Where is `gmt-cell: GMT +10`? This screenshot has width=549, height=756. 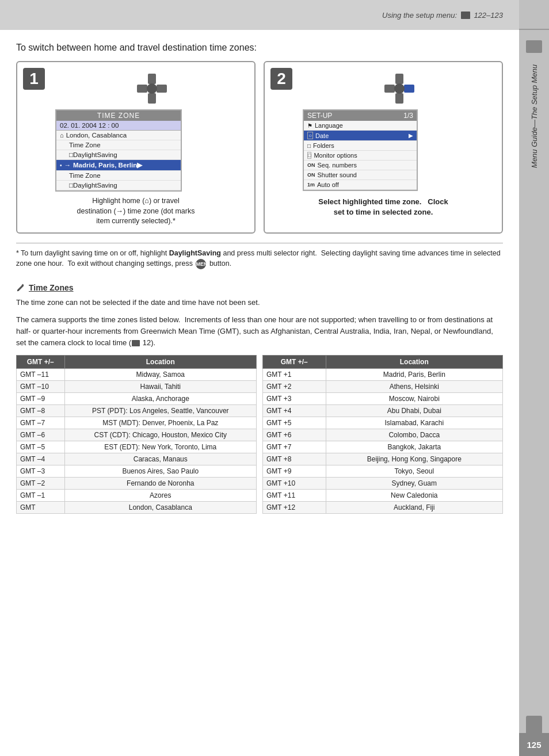 gmt-cell: GMT +10 is located at coordinates (295, 483).